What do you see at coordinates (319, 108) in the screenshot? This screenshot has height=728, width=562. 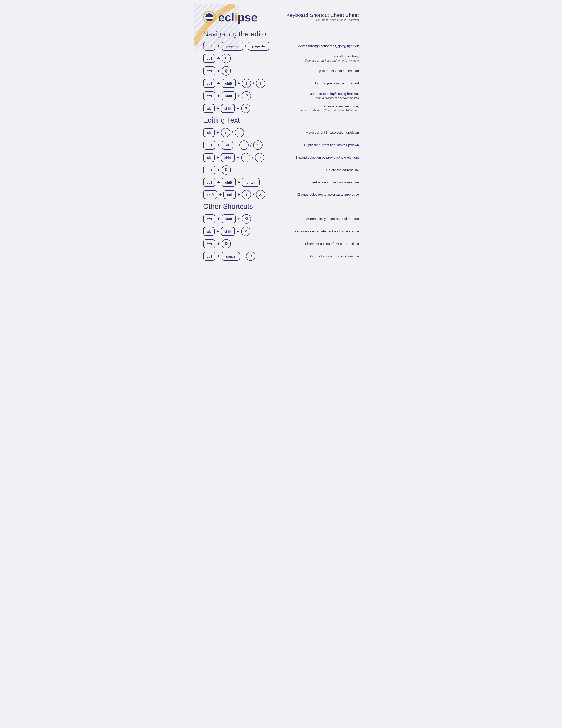 I see `shortcut-desc: Create a new resource, such as a Project…` at bounding box center [319, 108].